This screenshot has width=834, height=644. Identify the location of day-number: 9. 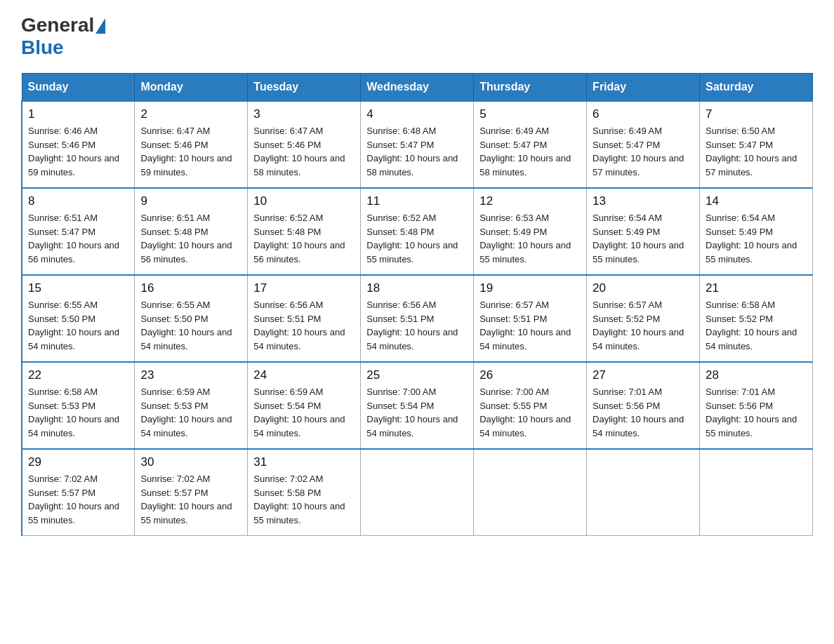
(191, 201).